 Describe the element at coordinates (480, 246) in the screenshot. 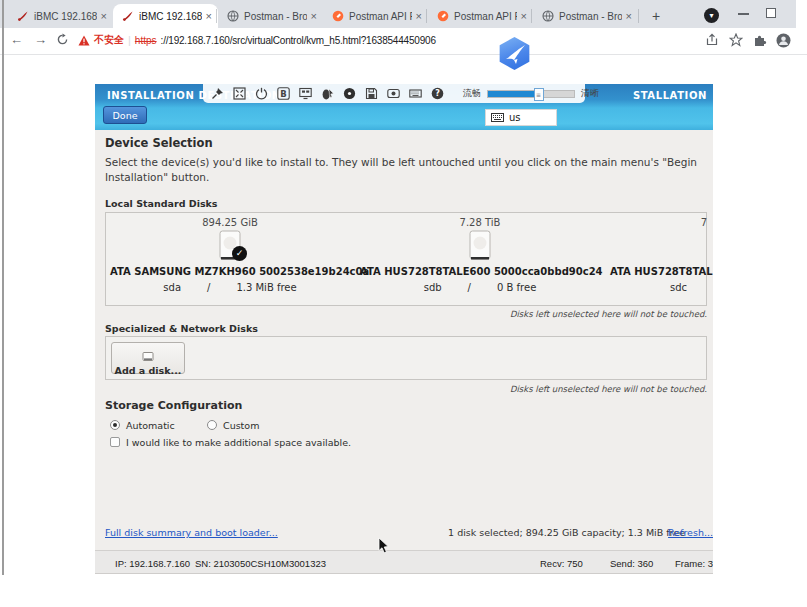

I see `hard-drive-icon` at that location.